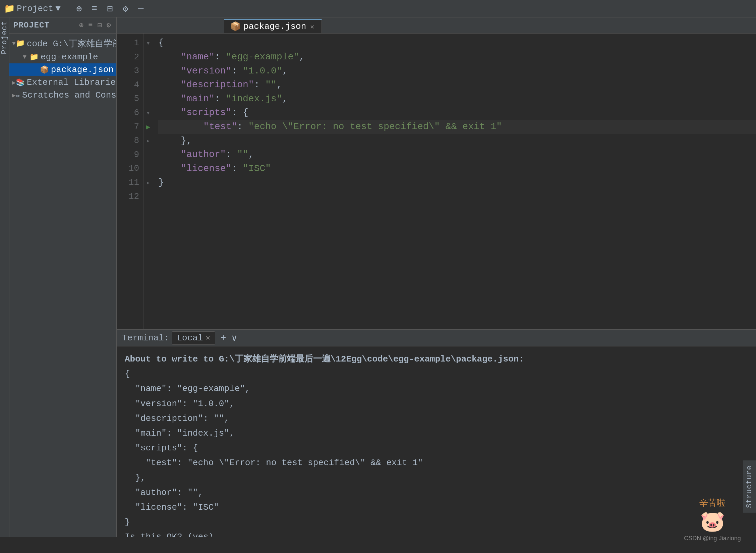 This screenshot has width=756, height=553. What do you see at coordinates (110, 9) in the screenshot?
I see `collapse-button: ⊟` at bounding box center [110, 9].